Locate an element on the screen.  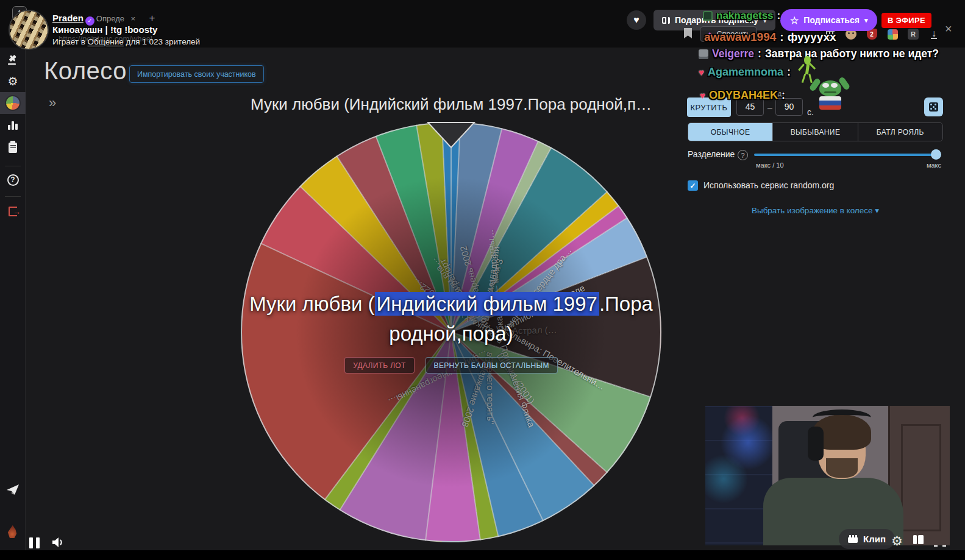
tab-title: Опреде is located at coordinates (110, 18).